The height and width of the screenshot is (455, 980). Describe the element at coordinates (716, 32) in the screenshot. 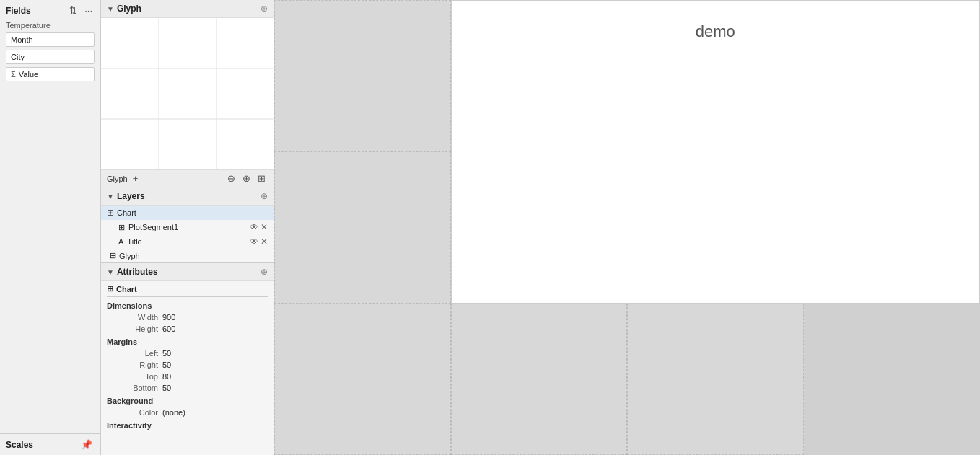

I see `demo-label: demo` at that location.